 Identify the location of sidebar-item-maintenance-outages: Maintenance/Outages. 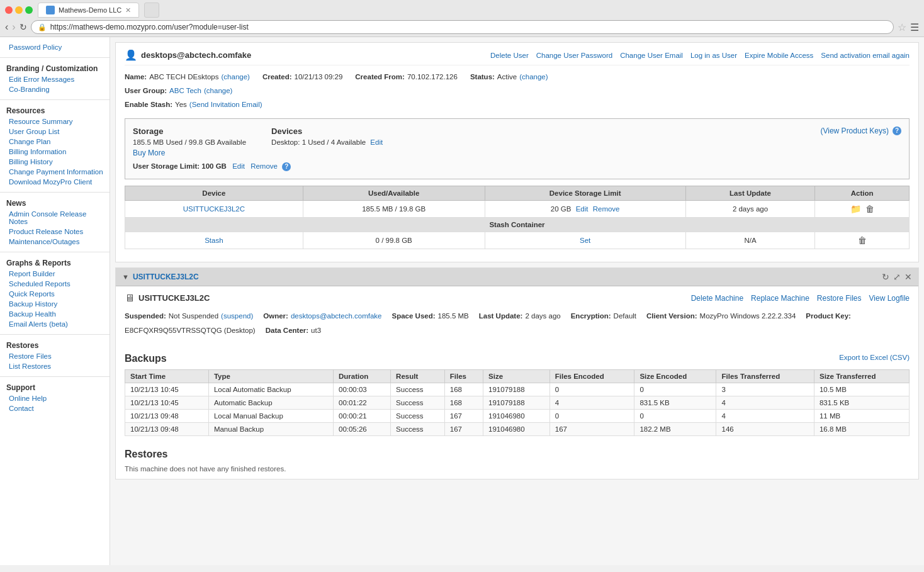
(55, 242).